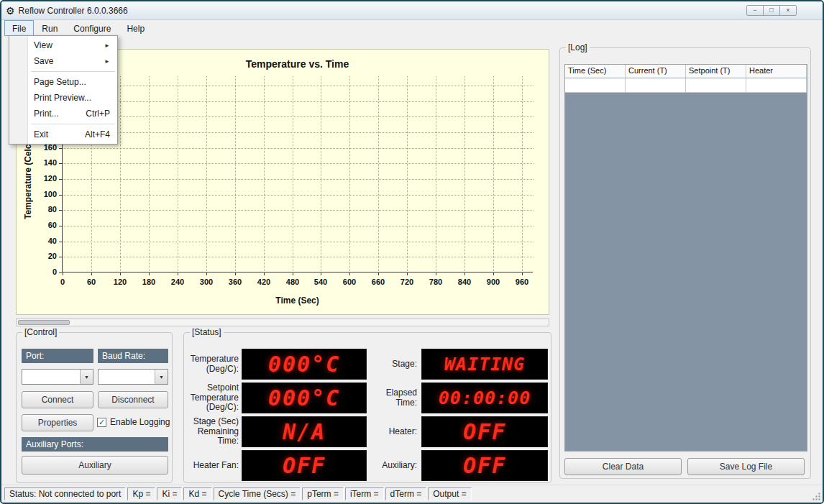 The image size is (824, 504). Describe the element at coordinates (365, 494) in the screenshot. I see `statusbar-item-iterm: iTerm =` at that location.